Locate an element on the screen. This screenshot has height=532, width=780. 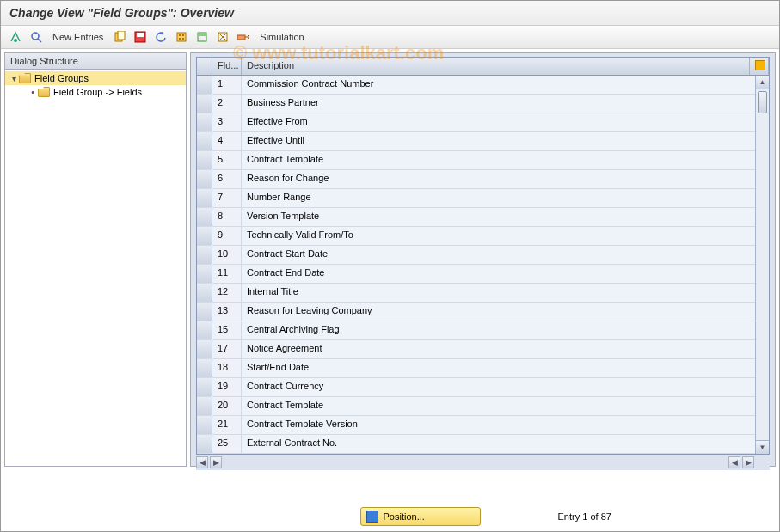
table-row: 3Effective From is located at coordinates (483, 123).